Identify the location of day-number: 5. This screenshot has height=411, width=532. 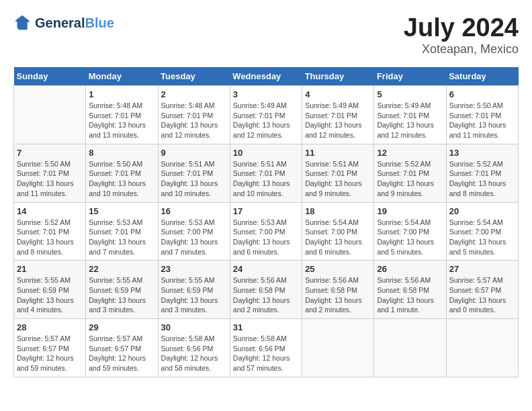
(410, 94).